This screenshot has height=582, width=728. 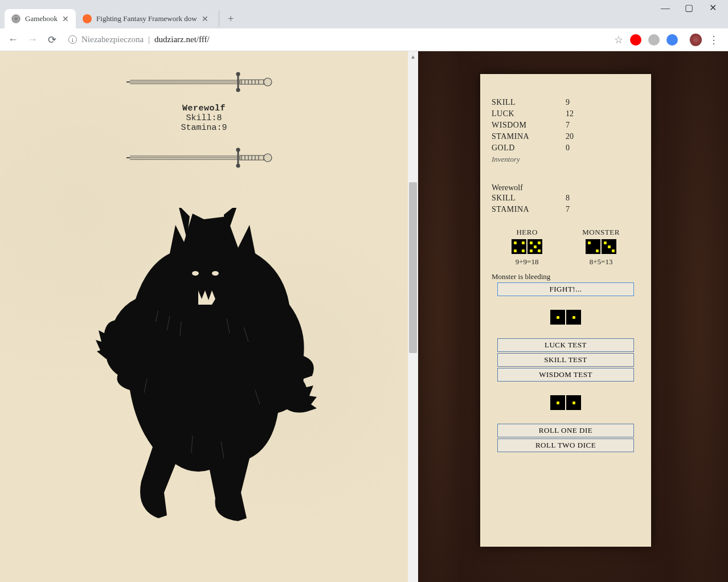 I want to click on tab-title: Fighting Fantasy Framework dow, so click(x=147, y=19).